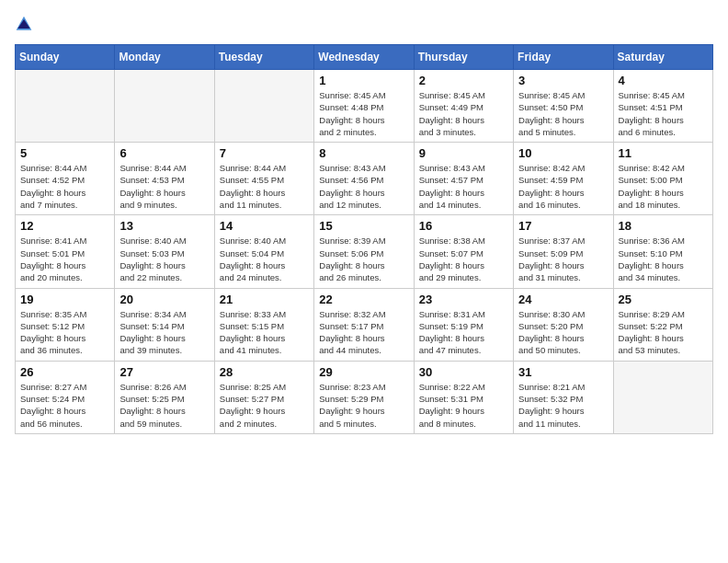 This screenshot has height=563, width=728. Describe the element at coordinates (65, 324) in the screenshot. I see `calendar-cell: 19Sunrise: 8:35 AM Sunset: 5:12 PM Dayli…` at that location.